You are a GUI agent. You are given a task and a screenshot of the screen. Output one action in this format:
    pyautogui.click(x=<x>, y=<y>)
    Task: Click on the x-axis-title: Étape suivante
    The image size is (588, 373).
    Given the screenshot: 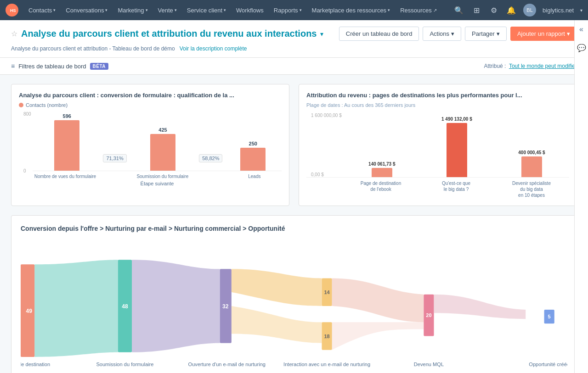 What is the action you would take?
    pyautogui.click(x=157, y=184)
    